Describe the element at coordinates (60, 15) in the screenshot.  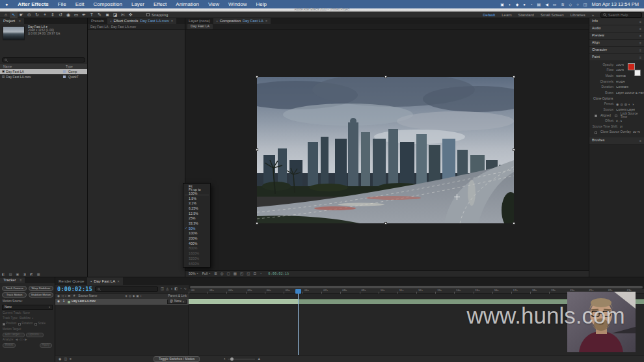
I see `rotation-tool: ↺` at that location.